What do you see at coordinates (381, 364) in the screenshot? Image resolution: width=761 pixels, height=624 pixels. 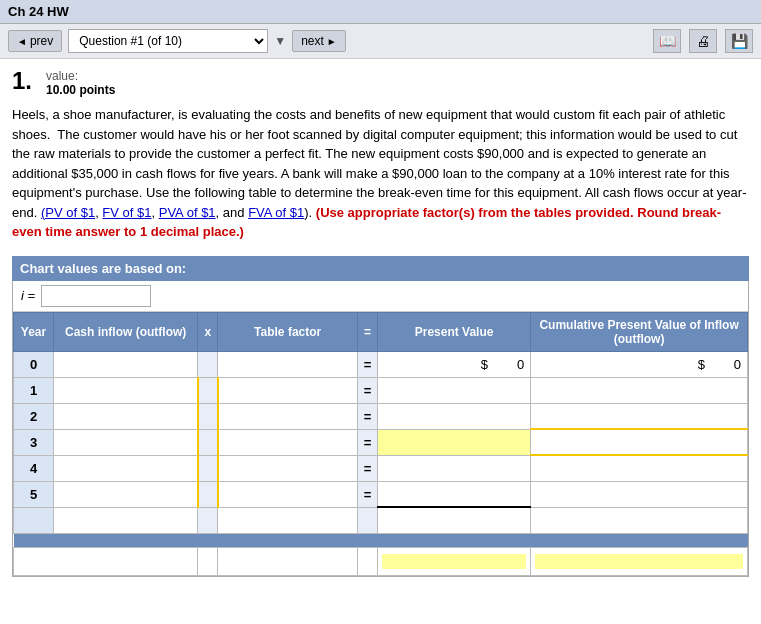 I see `table-row: 0 = $ 0 $ 0` at bounding box center [381, 364].